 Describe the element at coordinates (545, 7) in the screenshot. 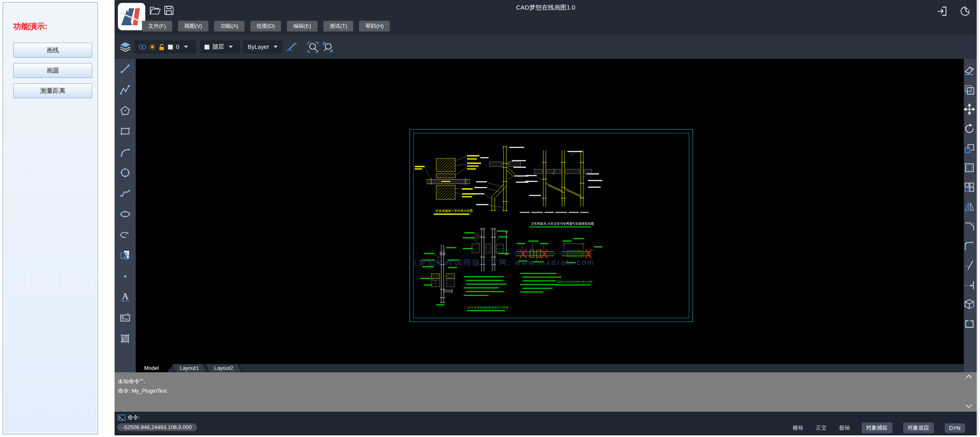

I see `app-title: CAD梦想在线画图1.0` at that location.